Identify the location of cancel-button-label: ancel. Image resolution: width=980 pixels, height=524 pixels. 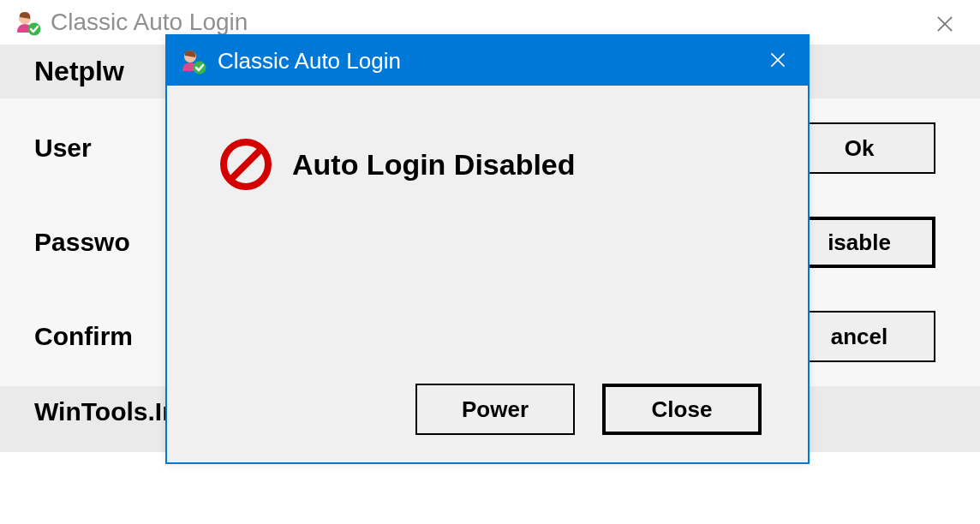
(860, 337).